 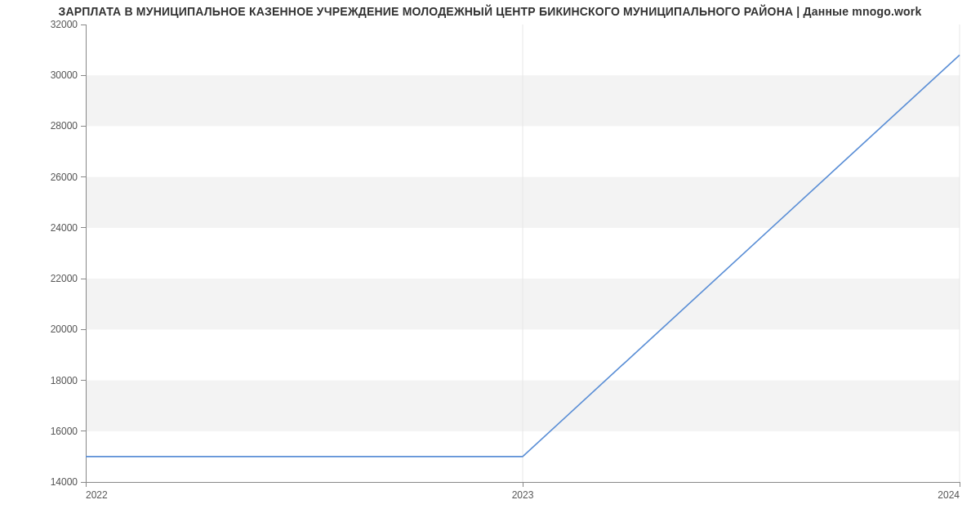 What do you see at coordinates (490, 11) in the screenshot?
I see `chart-title: ЗАРПЛАТА В МУНИЦИПАЛЬНОЕ КАЗЕННОЕ УЧРЕЖД…` at bounding box center [490, 11].